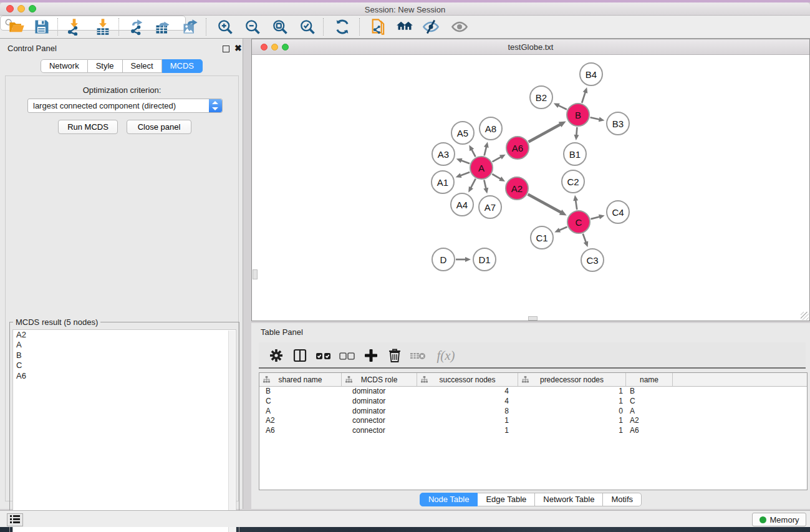 The width and height of the screenshot is (810, 532). What do you see at coordinates (779, 520) in the screenshot?
I see `memory-button: Memory` at bounding box center [779, 520].